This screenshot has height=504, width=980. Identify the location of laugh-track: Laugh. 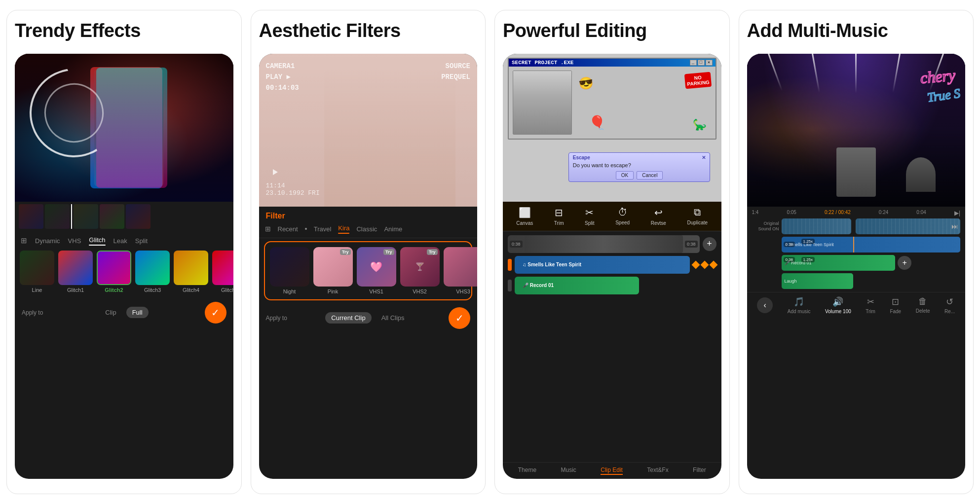
(817, 281).